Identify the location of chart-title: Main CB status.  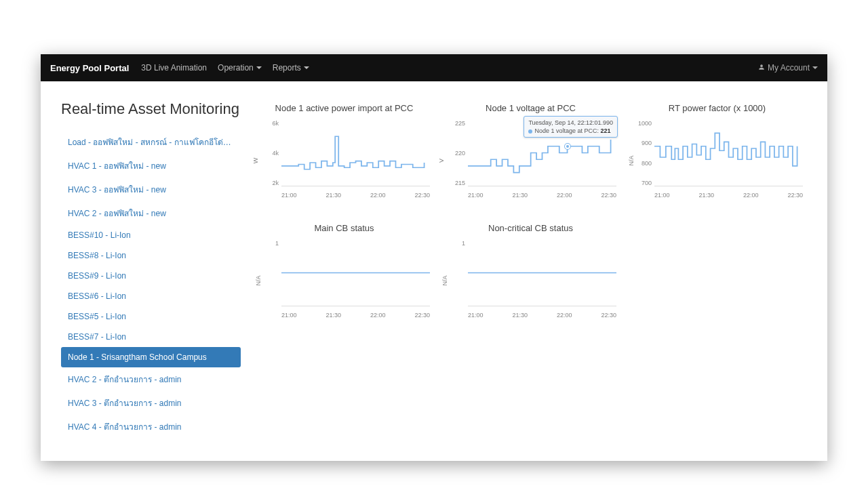
(344, 228).